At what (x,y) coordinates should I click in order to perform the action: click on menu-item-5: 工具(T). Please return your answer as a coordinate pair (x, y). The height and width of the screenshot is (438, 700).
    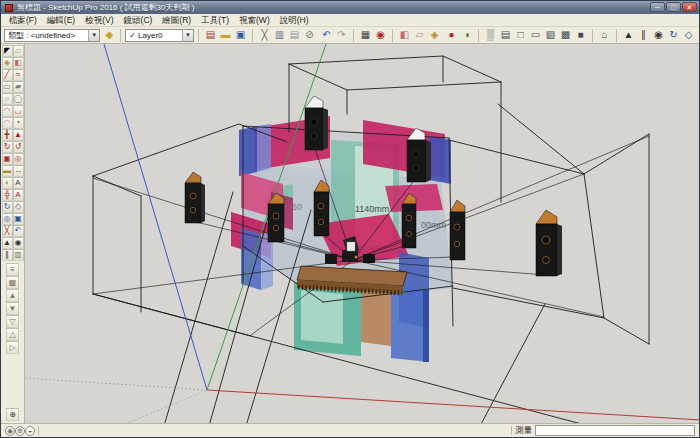
    Looking at the image, I should click on (215, 20).